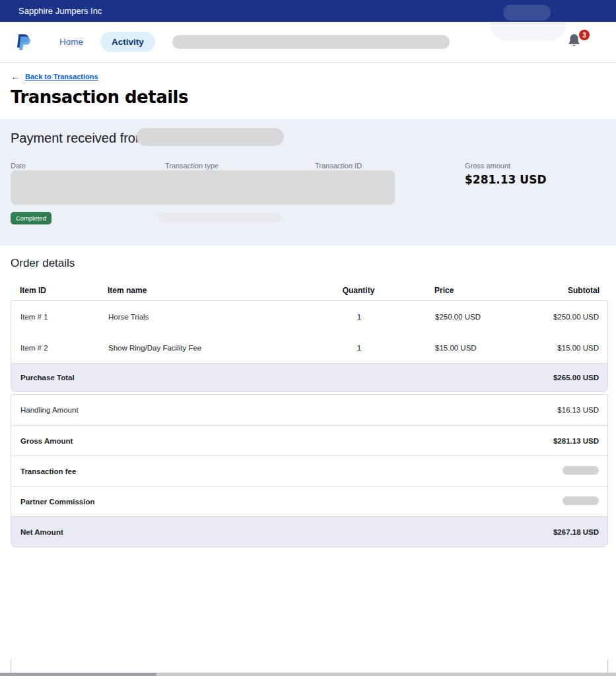  I want to click on partner-commission-row: Partner Commission, so click(309, 501).